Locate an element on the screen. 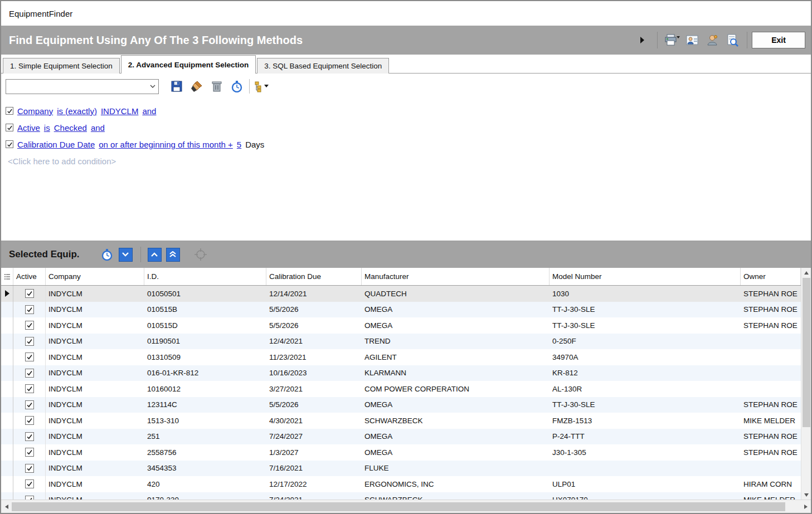  double-chevron-up-button is located at coordinates (173, 255).